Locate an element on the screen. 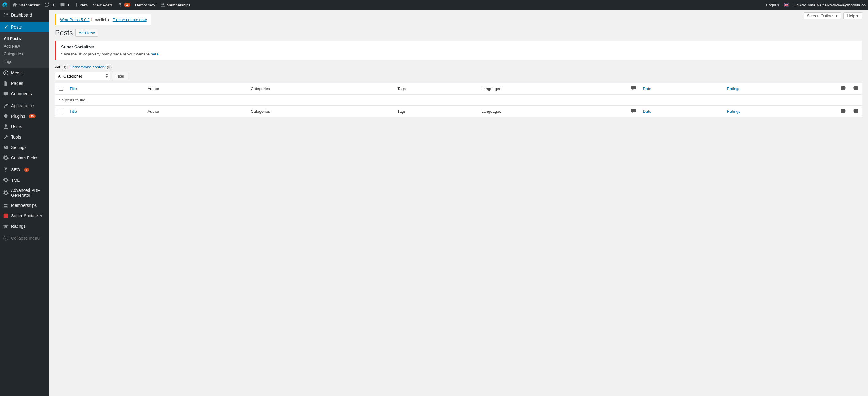 This screenshot has height=396, width=868. sidebar-sub-all-posts: All Posts is located at coordinates (25, 38).